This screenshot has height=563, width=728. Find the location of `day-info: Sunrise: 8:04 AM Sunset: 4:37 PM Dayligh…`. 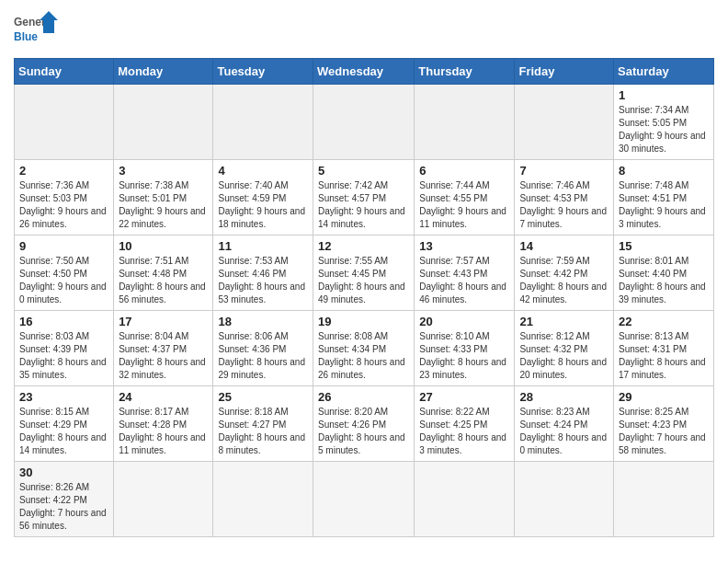

day-info: Sunrise: 8:04 AM Sunset: 4:37 PM Dayligh… is located at coordinates (164, 356).